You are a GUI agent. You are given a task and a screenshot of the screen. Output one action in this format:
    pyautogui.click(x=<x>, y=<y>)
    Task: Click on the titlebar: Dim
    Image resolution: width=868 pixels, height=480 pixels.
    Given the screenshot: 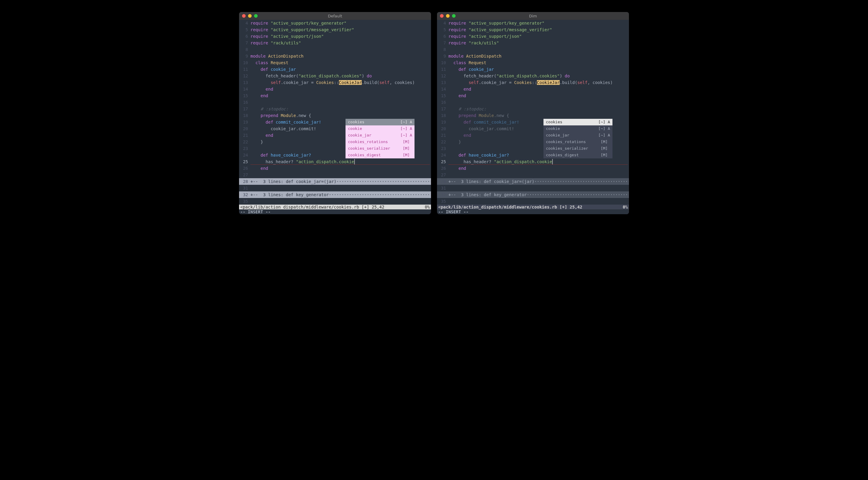 What is the action you would take?
    pyautogui.click(x=533, y=16)
    